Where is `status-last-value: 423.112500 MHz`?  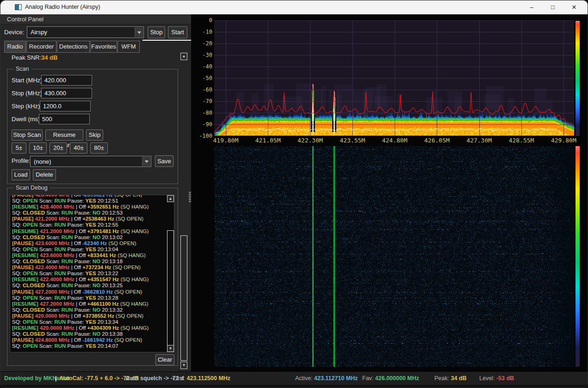
status-last-value: 423.112500 MHz is located at coordinates (209, 378).